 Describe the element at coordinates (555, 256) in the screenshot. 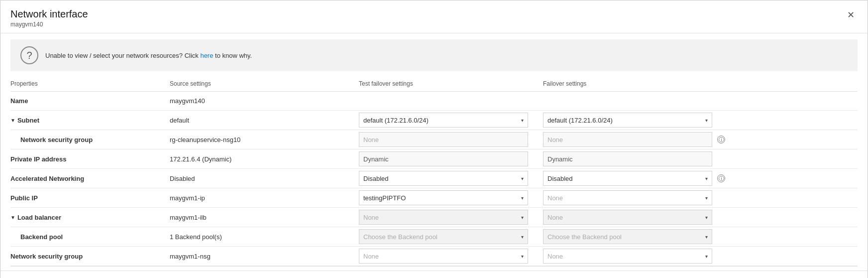

I see `failover-nsg2-value: None` at that location.